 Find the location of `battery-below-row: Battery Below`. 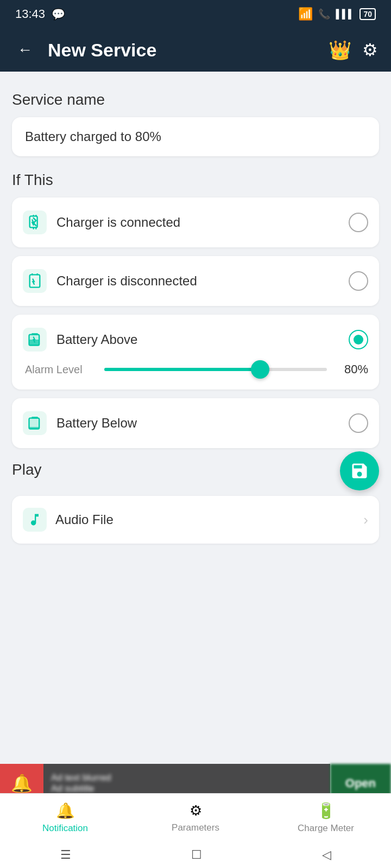

battery-below-row: Battery Below is located at coordinates (195, 423).